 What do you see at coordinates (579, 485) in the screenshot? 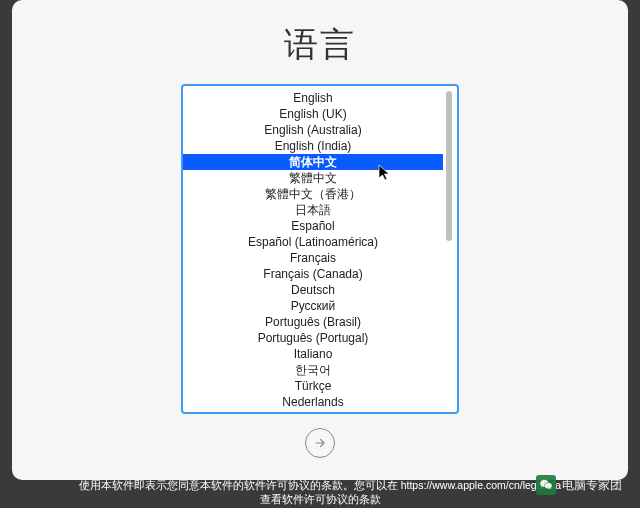
I see `watermark: 电脑专家团` at bounding box center [579, 485].